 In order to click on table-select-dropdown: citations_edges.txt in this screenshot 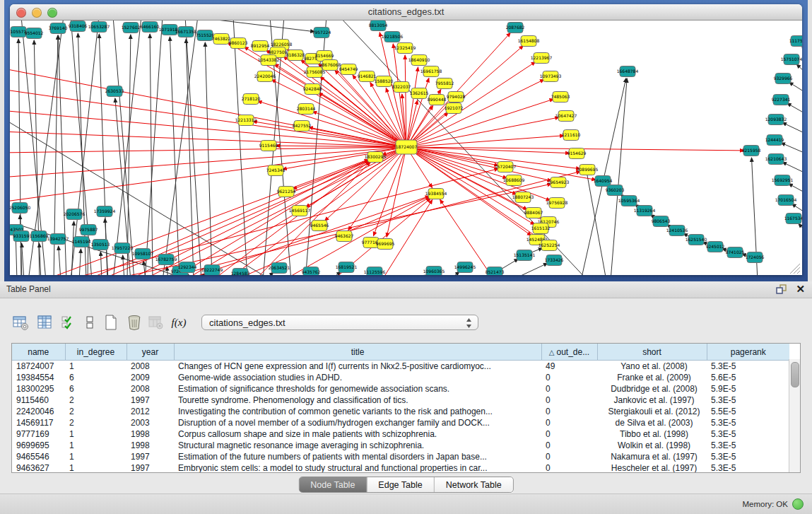, I will do `click(340, 322)`.